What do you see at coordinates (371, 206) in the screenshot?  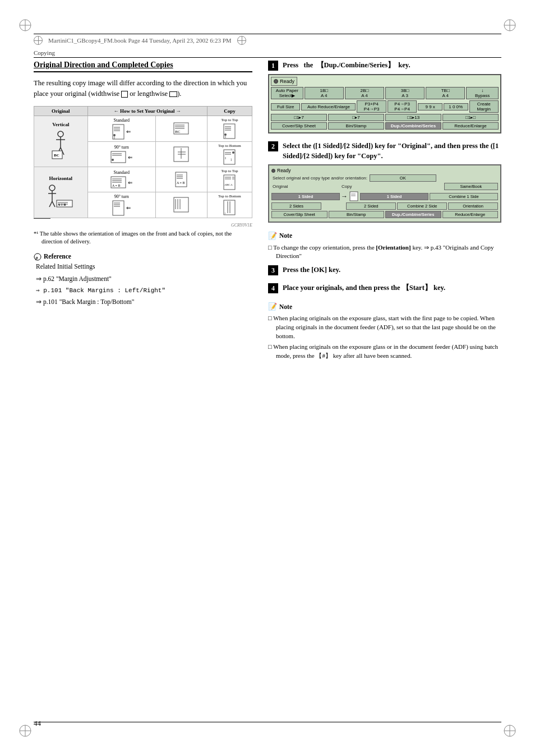 I see `lcd2-copy-2sided-btn: 2 Sided` at bounding box center [371, 206].